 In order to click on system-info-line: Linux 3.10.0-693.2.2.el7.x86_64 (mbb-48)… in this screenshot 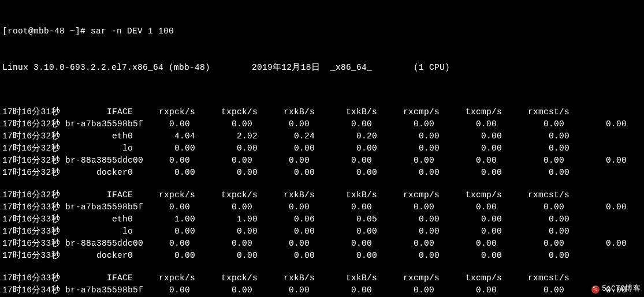, I will do `click(322, 68)`.